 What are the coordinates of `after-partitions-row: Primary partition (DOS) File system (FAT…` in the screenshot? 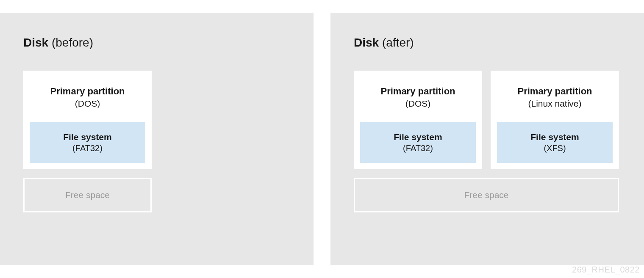 It's located at (487, 120).